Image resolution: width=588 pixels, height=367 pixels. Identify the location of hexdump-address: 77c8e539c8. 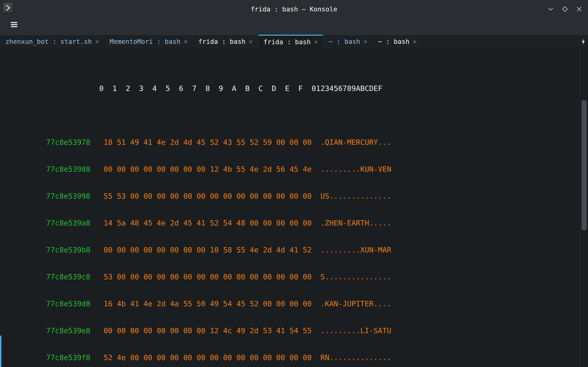
(68, 277).